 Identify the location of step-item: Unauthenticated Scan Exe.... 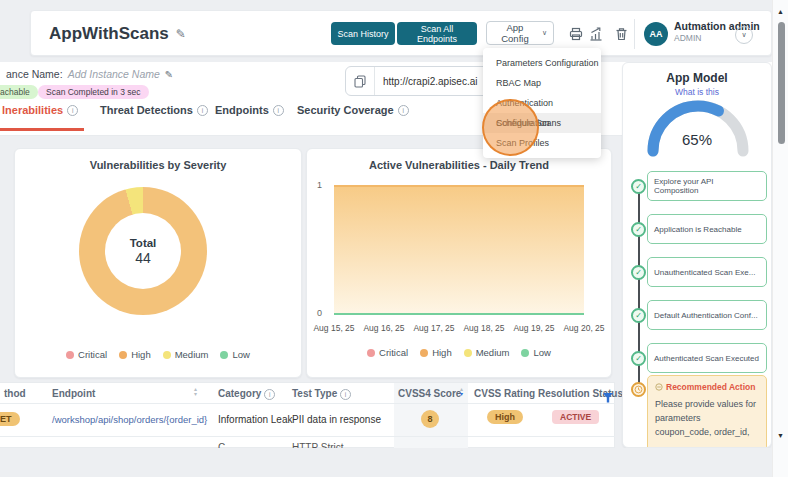
(707, 272).